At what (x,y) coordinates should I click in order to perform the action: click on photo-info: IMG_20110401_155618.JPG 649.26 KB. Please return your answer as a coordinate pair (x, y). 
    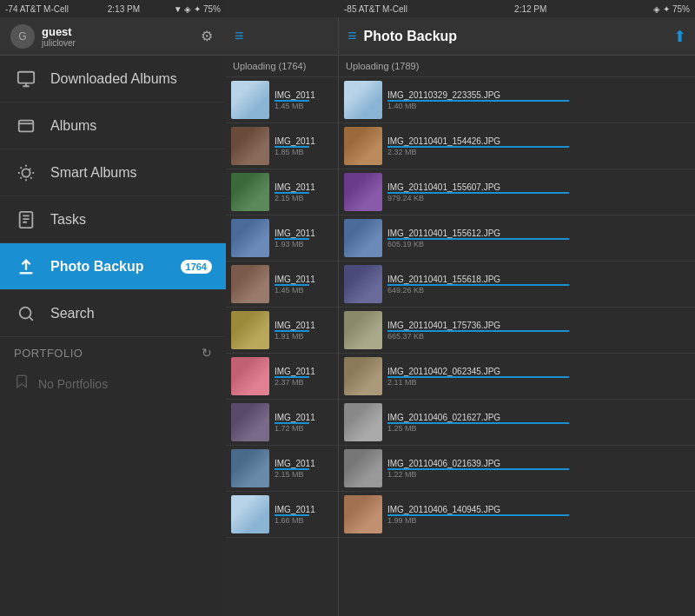
    Looking at the image, I should click on (539, 285).